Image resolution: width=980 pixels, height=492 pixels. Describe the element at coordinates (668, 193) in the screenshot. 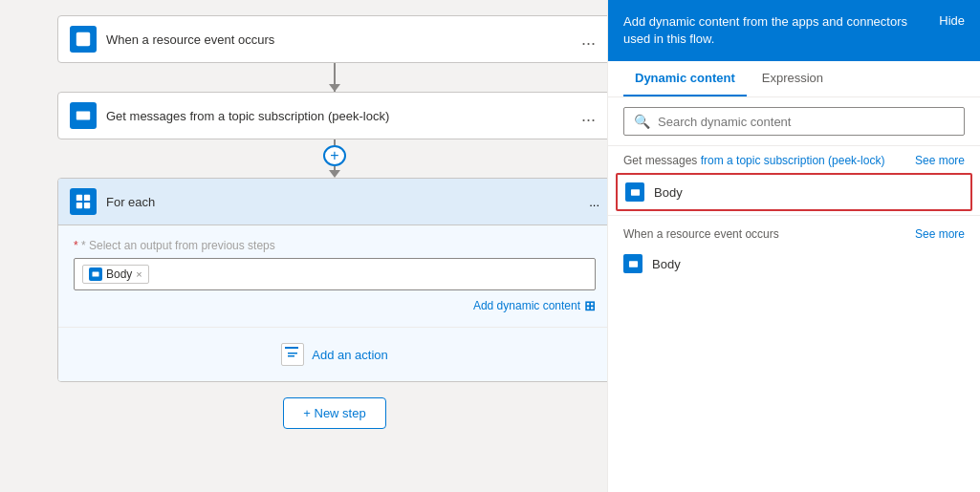

I see `body-item-peek-lock-label: Body` at that location.